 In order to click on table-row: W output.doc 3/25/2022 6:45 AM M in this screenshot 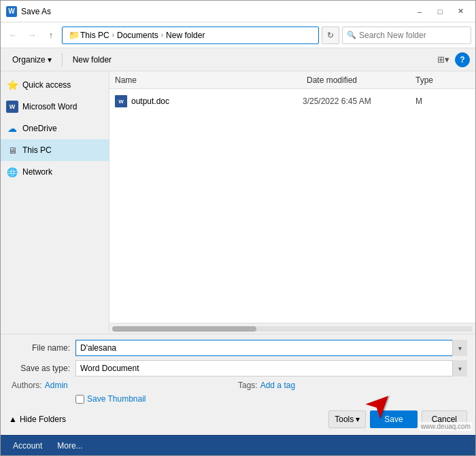, I will do `click(292, 101)`.